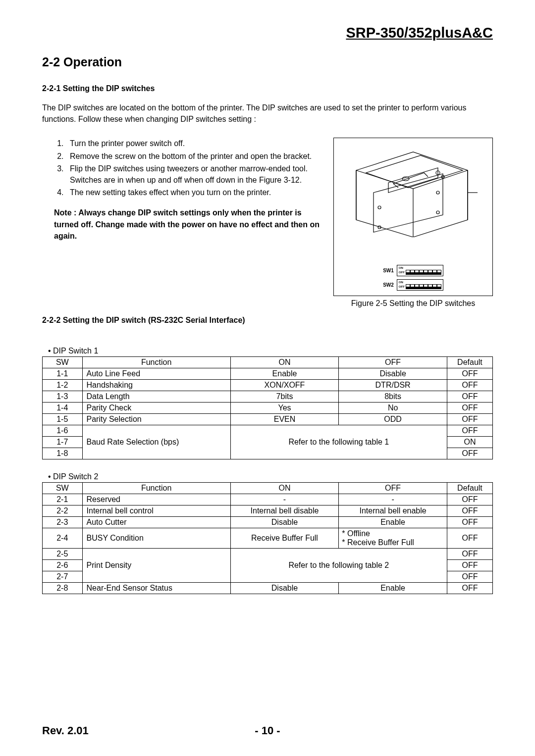 The image size is (535, 756). What do you see at coordinates (270, 477) in the screenshot?
I see `dip2-label: • DIP Switch 2` at bounding box center [270, 477].